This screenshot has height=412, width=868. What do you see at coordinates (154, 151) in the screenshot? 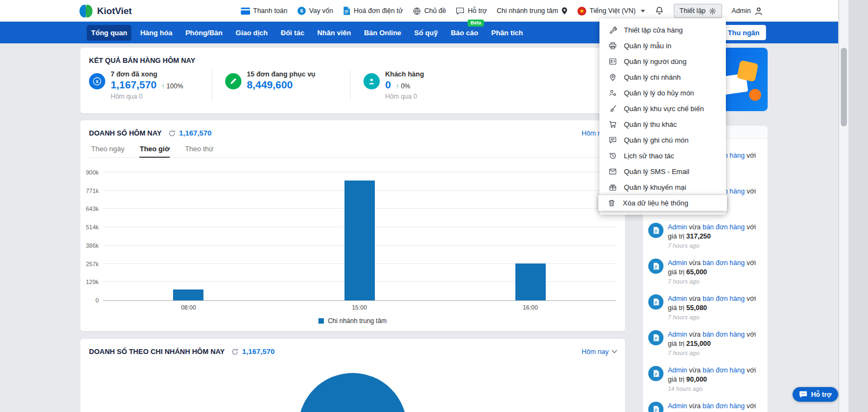
I see `chart-tab: Theo giờ` at bounding box center [154, 151].